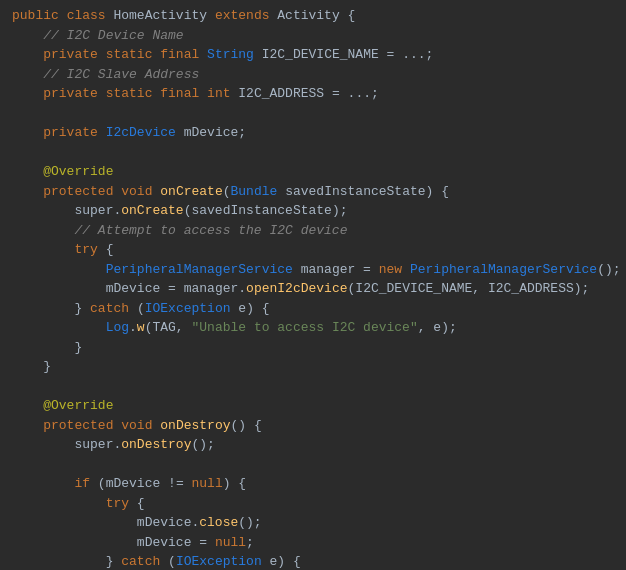  What do you see at coordinates (317, 211) in the screenshot?
I see `code-line-11: super.onCreate(savedInstanceState);` at bounding box center [317, 211].